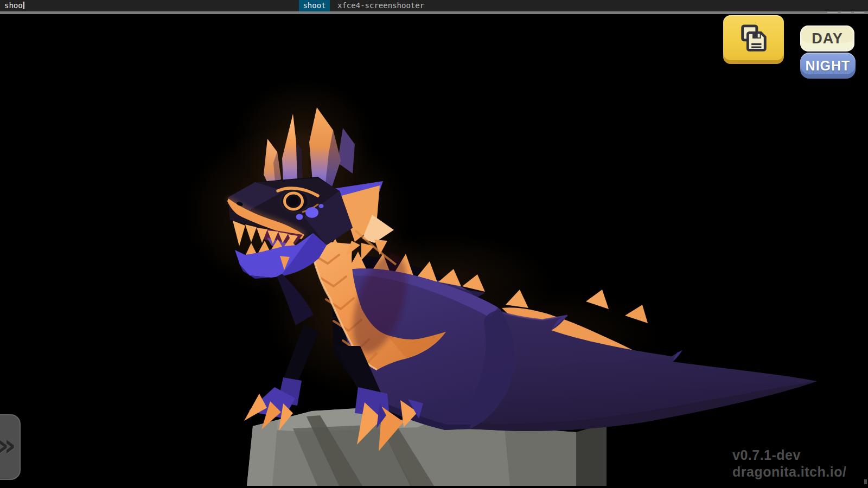 This screenshot has width=868, height=488. What do you see at coordinates (827, 38) in the screenshot?
I see `day-mode-button: DAY` at bounding box center [827, 38].